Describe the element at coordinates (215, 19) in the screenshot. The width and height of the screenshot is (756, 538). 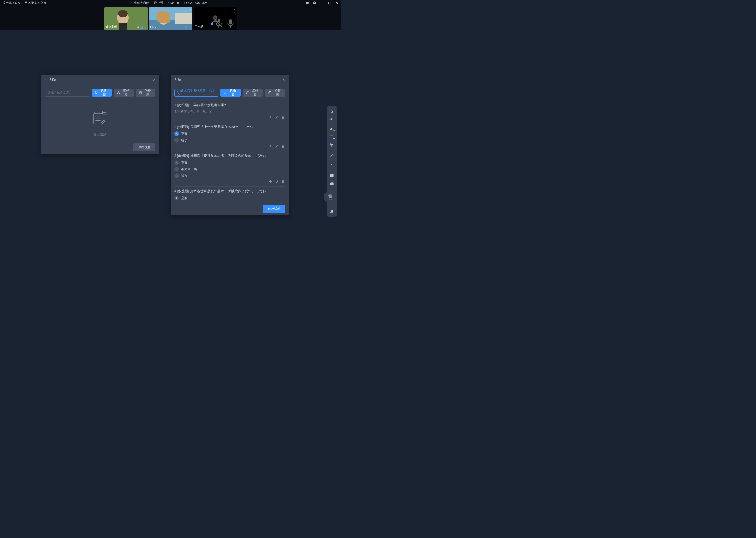
I see `video-tile-student: × 王小明` at that location.